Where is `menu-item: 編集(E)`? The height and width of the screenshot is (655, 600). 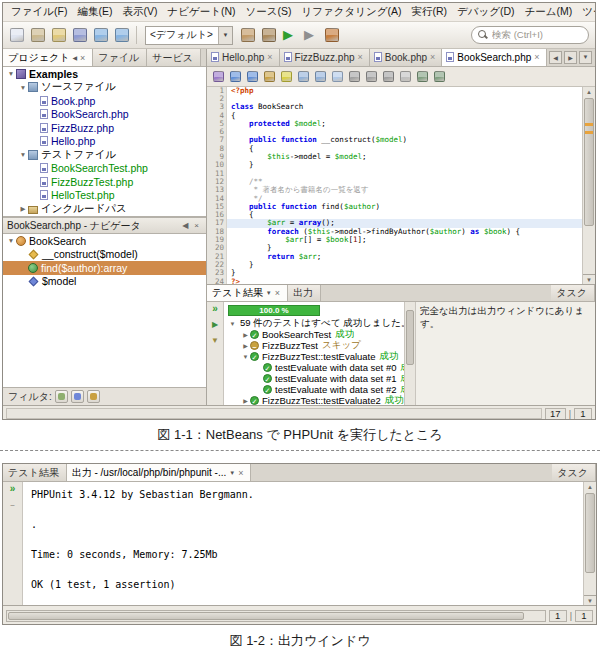
menu-item: 編集(E) is located at coordinates (94, 12).